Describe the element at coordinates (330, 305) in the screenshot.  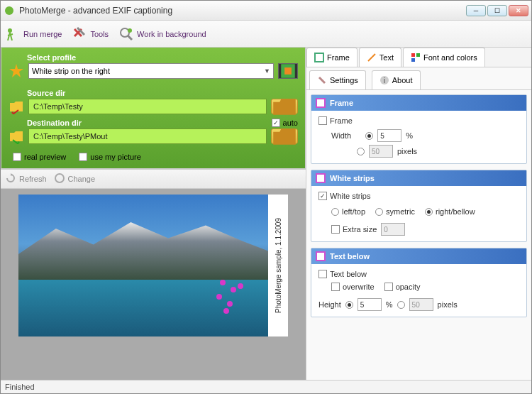
I see `height-label: Height` at that location.